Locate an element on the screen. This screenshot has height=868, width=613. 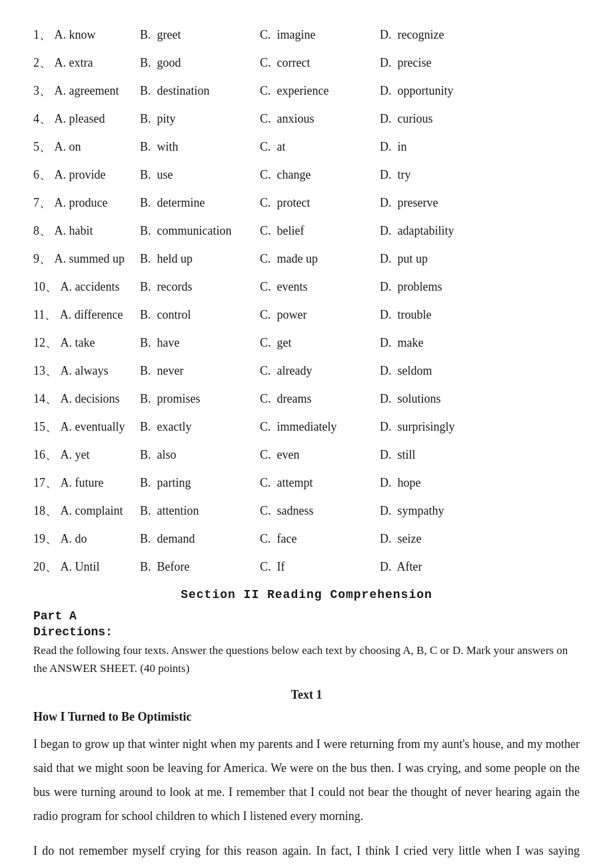
directions-text: Read the following four texts. Answer th… is located at coordinates (306, 659).